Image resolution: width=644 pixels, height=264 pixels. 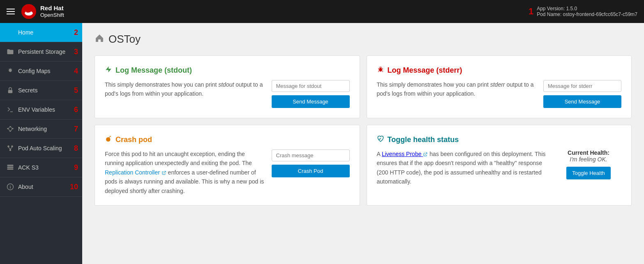 What do you see at coordinates (583, 11) in the screenshot?
I see `top-nav-right: 1 App Version: 1.5.0 Pod Name: ostoy-fro…` at bounding box center [583, 11].